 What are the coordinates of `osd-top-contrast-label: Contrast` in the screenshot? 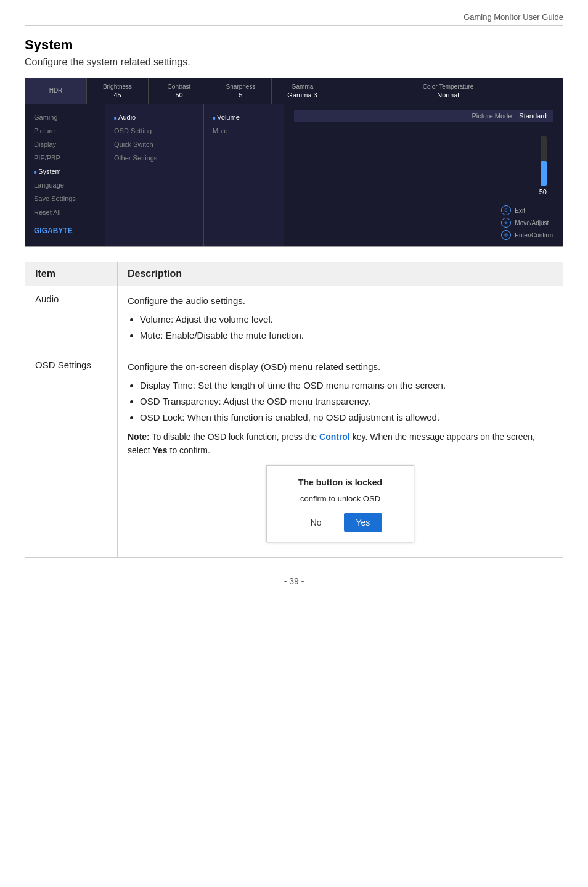 It's located at (179, 86).